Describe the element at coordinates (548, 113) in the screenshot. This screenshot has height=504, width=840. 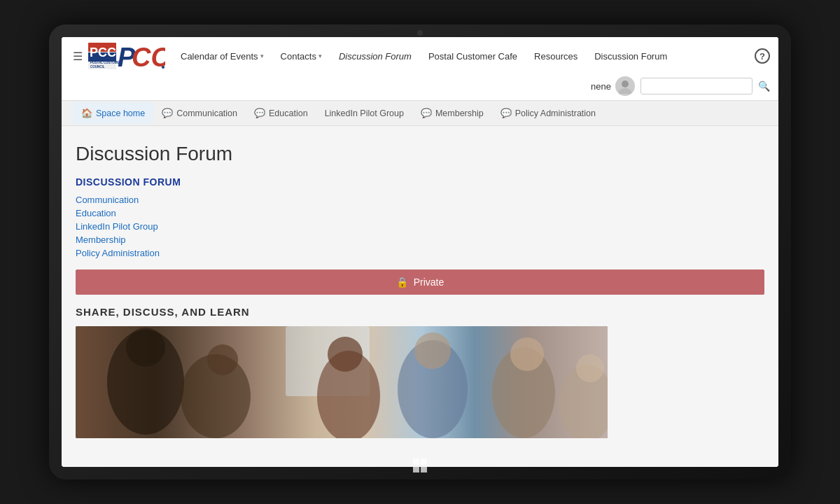
I see `sub-nav-policy-administration: 💬 Policy Administration` at that location.